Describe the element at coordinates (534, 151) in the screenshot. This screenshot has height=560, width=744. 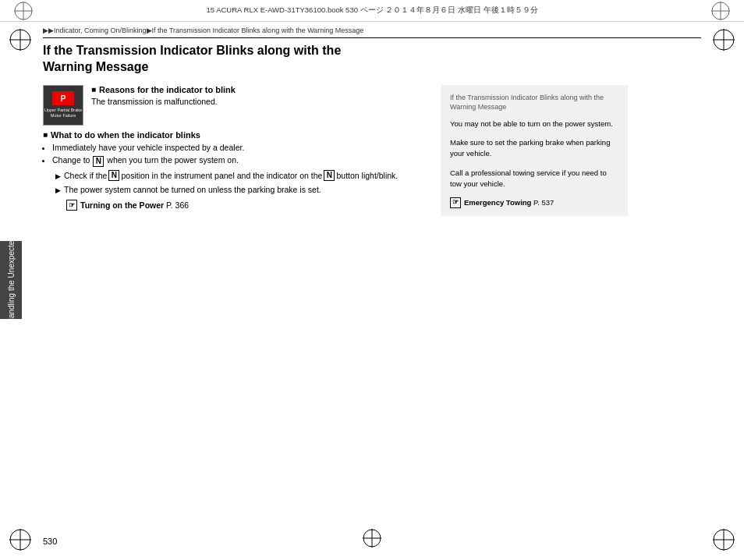
I see `right-column: If the Transmission Indicator Blinks alo…` at that location.